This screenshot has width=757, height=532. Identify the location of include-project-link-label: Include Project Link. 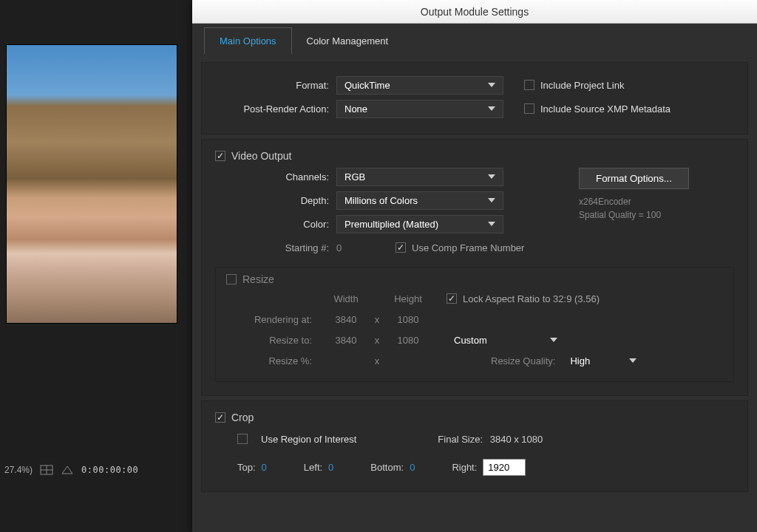
(583, 86).